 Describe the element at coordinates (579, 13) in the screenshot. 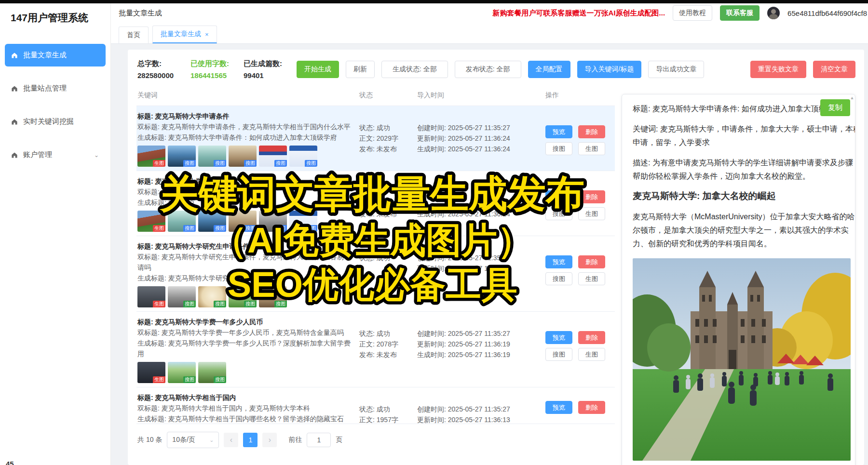

I see `announcement-banner: 新购套餐用户可联系客服赠送一万张AI原创生成配图...` at that location.